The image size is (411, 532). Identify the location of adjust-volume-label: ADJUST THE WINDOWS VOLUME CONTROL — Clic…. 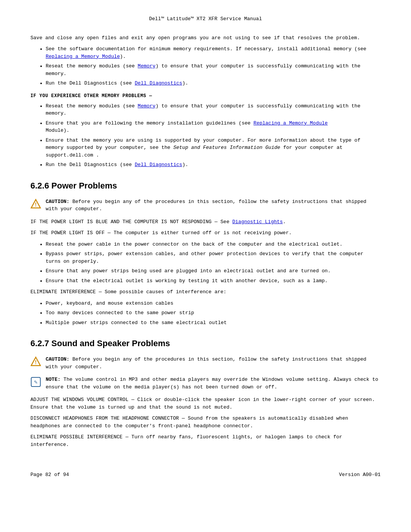
(206, 404).